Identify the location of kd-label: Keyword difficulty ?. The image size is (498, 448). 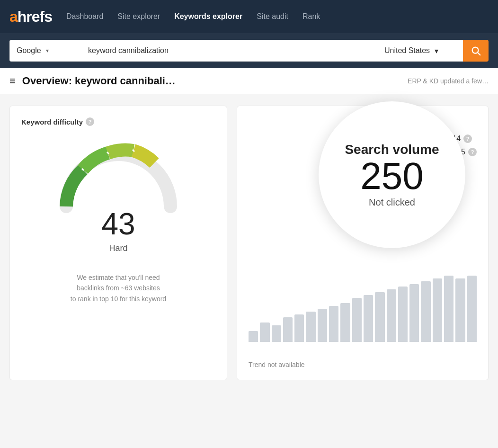
(118, 122).